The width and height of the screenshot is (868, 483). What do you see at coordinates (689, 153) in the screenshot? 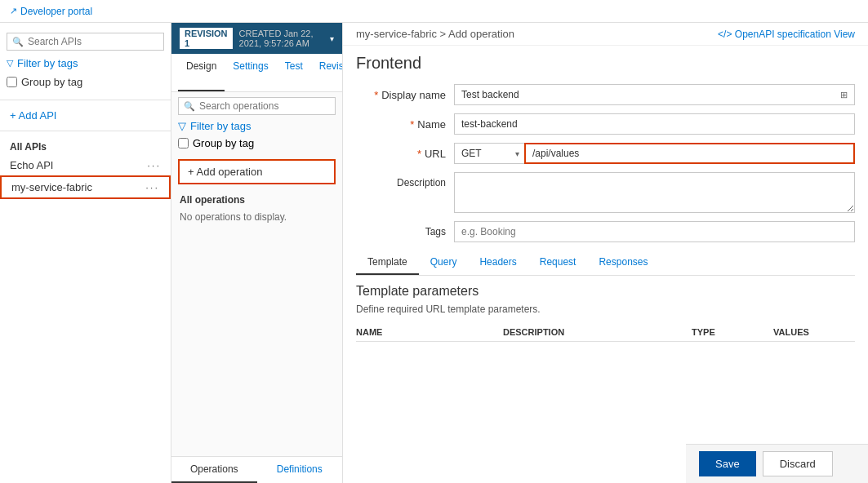
I see `url-path-input` at bounding box center [689, 153].